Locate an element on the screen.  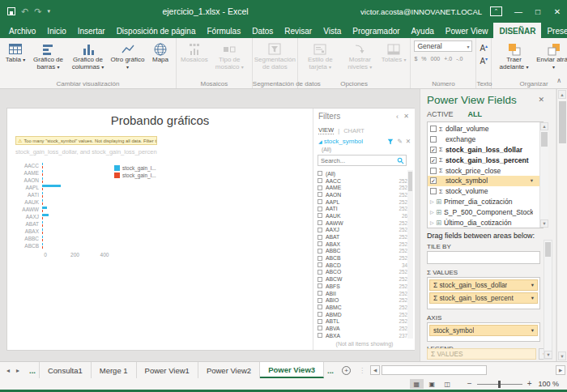
field-item-exchange: exchange is located at coordinates (481, 139).